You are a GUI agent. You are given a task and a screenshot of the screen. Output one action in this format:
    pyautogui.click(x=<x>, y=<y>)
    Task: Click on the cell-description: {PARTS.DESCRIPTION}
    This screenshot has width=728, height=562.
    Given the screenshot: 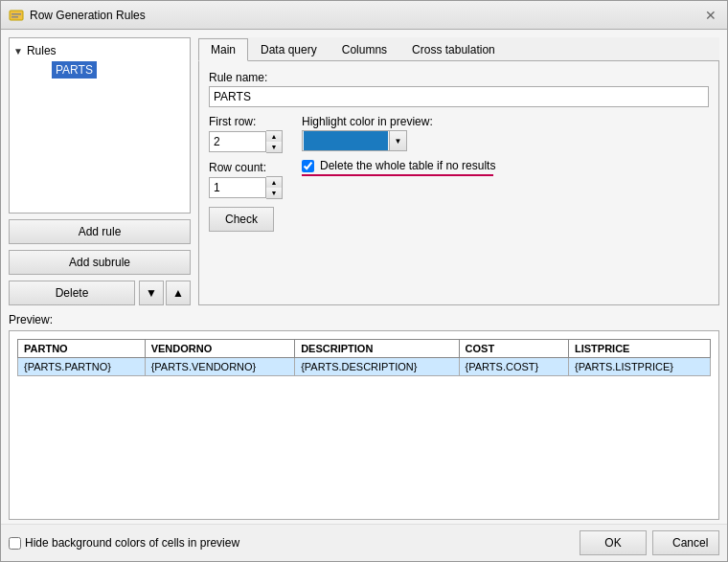 What is the action you would take?
    pyautogui.click(x=377, y=368)
    